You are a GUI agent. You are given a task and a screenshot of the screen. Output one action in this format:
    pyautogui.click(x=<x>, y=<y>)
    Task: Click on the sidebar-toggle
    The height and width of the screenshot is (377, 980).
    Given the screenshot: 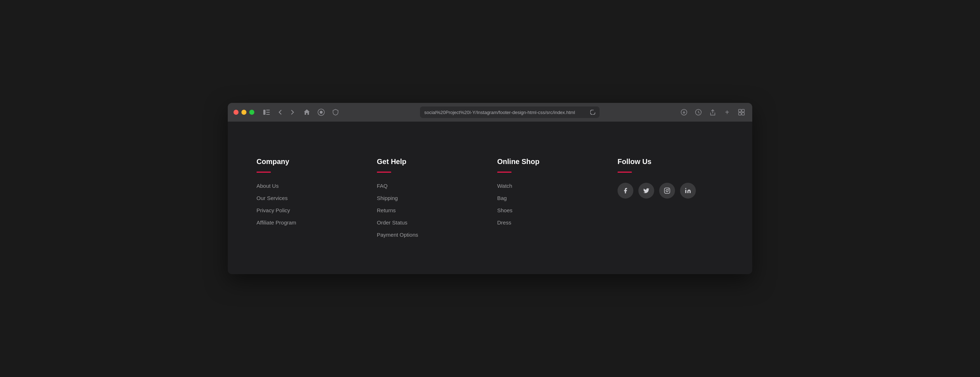 What is the action you would take?
    pyautogui.click(x=266, y=112)
    